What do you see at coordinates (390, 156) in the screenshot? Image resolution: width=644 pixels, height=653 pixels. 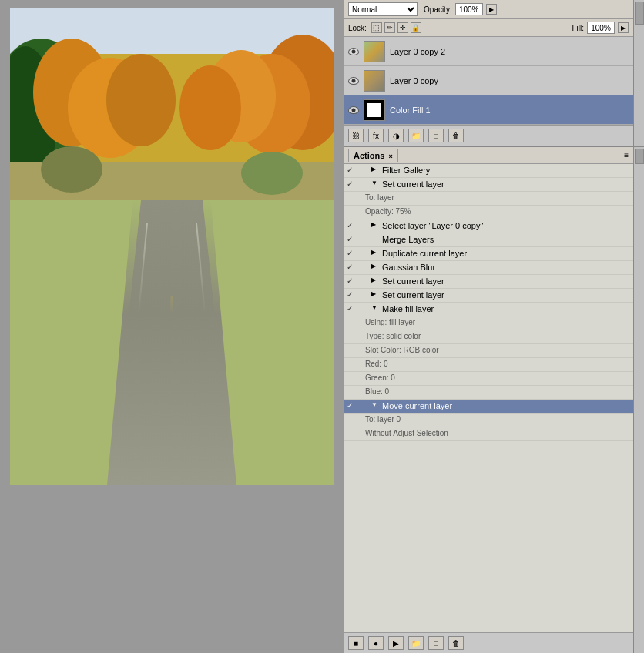 I see `close-tab-btn: ×` at bounding box center [390, 156].